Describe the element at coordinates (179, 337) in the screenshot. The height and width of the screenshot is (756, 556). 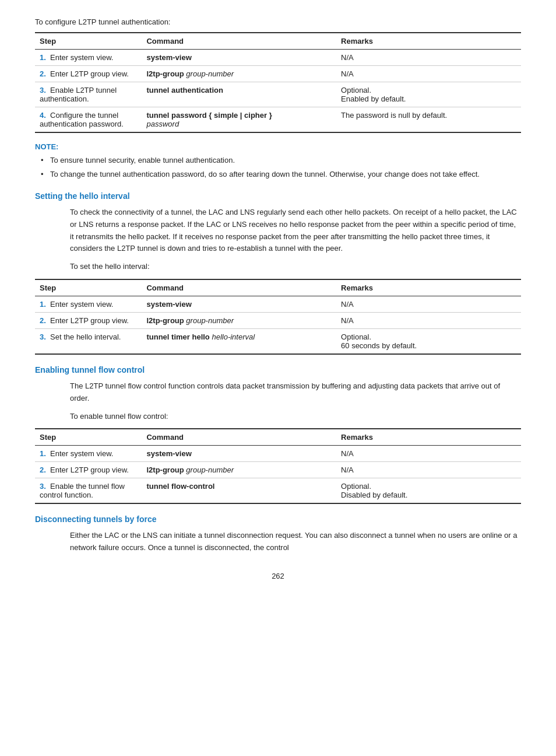
I see `cmd-text: tunnel timer hello` at that location.